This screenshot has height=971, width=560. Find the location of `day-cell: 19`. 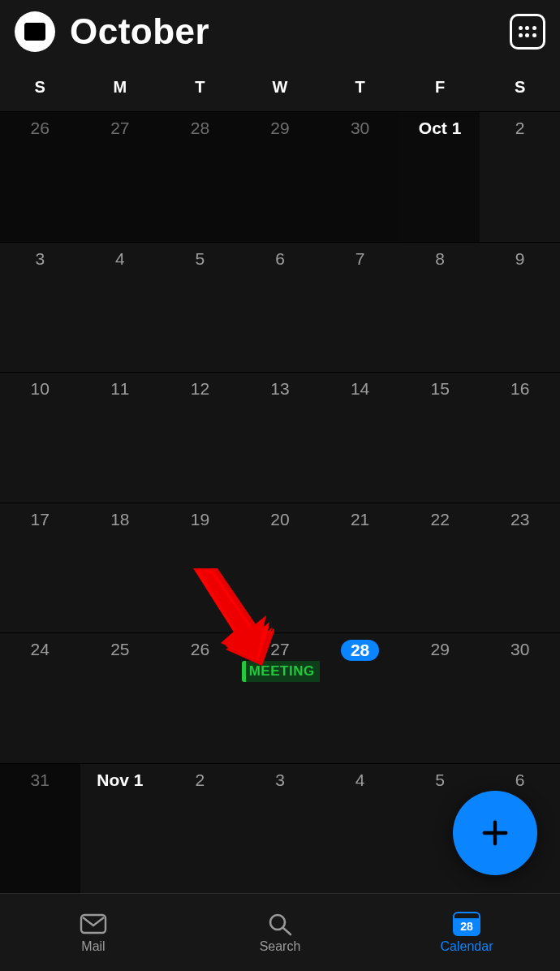

day-cell: 19 is located at coordinates (200, 568).